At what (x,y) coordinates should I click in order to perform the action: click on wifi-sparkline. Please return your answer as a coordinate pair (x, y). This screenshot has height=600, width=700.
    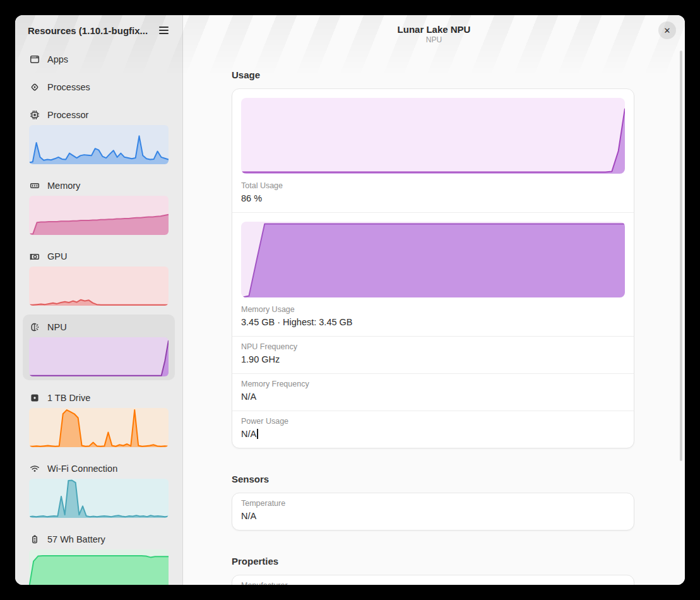
    Looking at the image, I should click on (98, 498).